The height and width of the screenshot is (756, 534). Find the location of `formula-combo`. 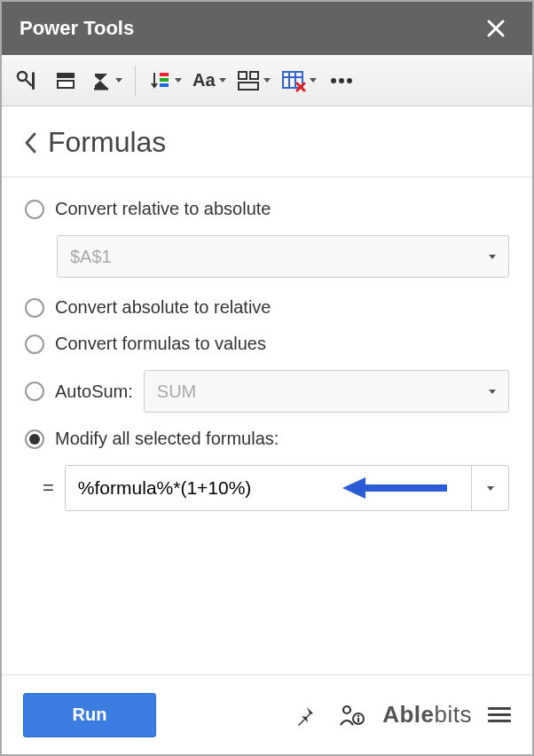

formula-combo is located at coordinates (287, 488).